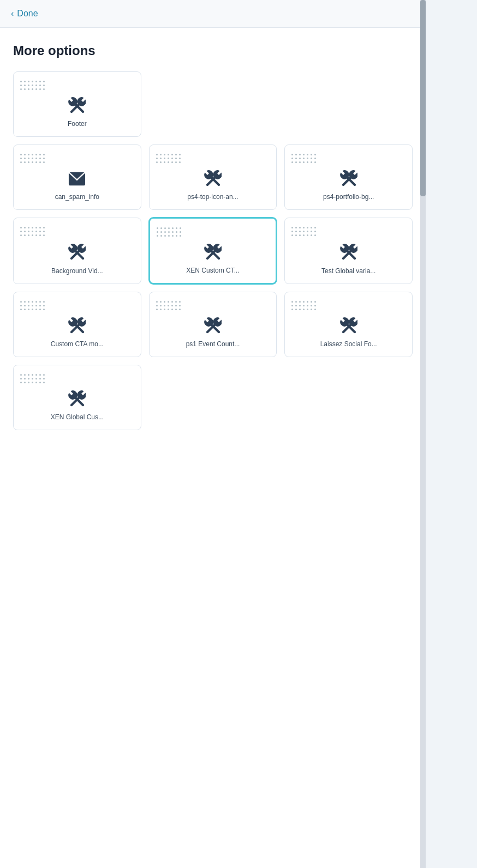 This screenshot has width=477, height=868. What do you see at coordinates (348, 177) in the screenshot?
I see `module-card-ps4-portfolio: ps4-portfolio-bg...` at bounding box center [348, 177].